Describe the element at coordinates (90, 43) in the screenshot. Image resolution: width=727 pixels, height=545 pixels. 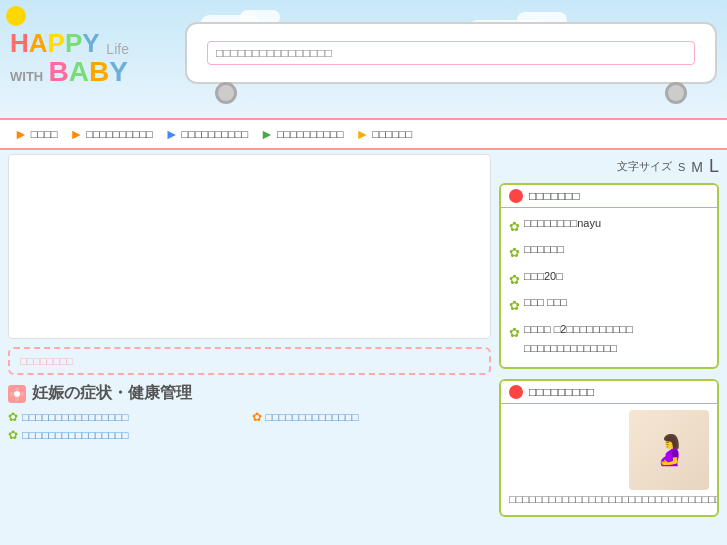
I see `logo-Y: Y` at that location.